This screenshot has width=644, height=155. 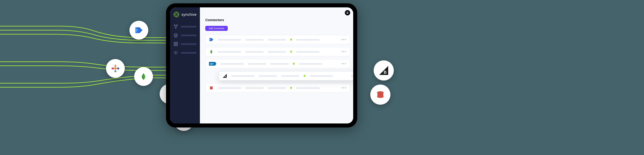 What do you see at coordinates (176, 44) in the screenshot?
I see `grid-icon` at bounding box center [176, 44].